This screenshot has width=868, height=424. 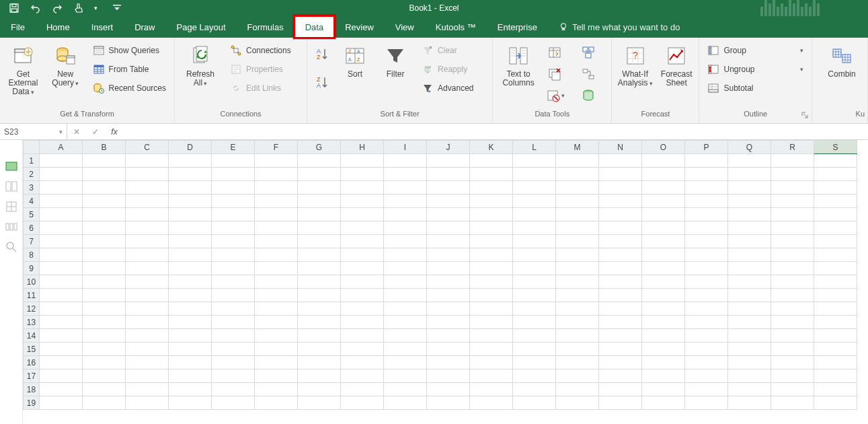 What do you see at coordinates (32, 188) in the screenshot?
I see `row-header: 3` at bounding box center [32, 188].